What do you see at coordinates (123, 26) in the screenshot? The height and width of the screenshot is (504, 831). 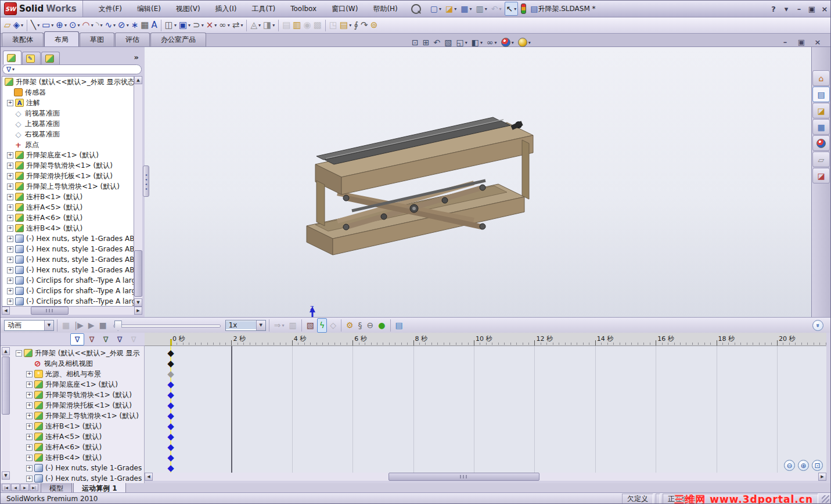 I see `ellipse-icon: ⊘▾` at bounding box center [123, 26].